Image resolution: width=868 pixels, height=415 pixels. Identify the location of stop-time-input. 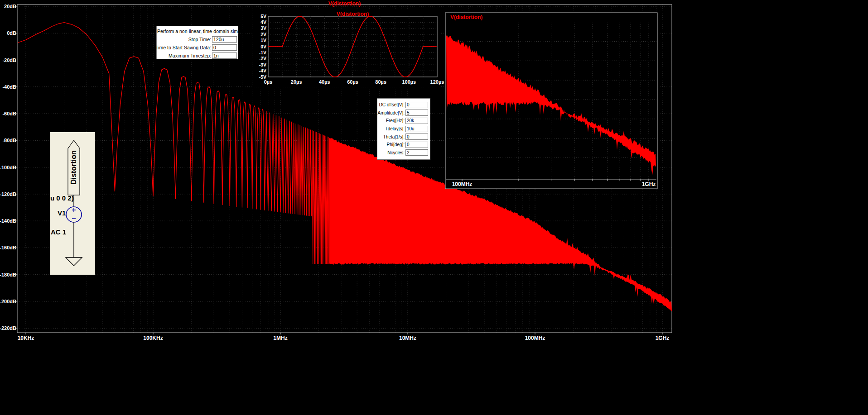
(225, 39).